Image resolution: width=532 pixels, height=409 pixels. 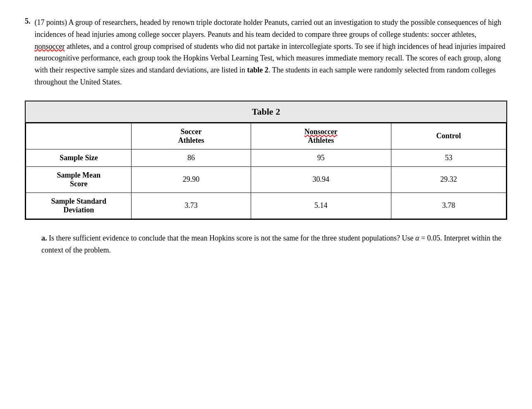 I want to click on header-control: Control, so click(x=448, y=136).